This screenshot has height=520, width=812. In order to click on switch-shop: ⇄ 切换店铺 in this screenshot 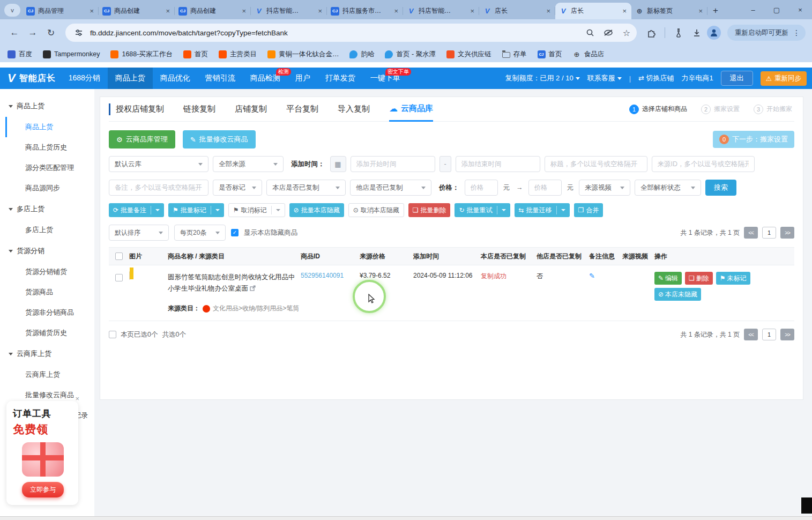, I will do `click(656, 78)`.